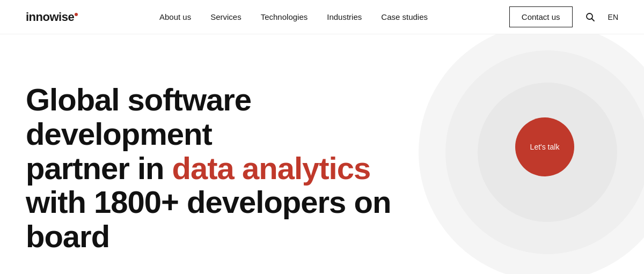 The width and height of the screenshot is (644, 274). Describe the element at coordinates (294, 17) in the screenshot. I see `nav-links: About us Services Technologies Industrie…` at that location.